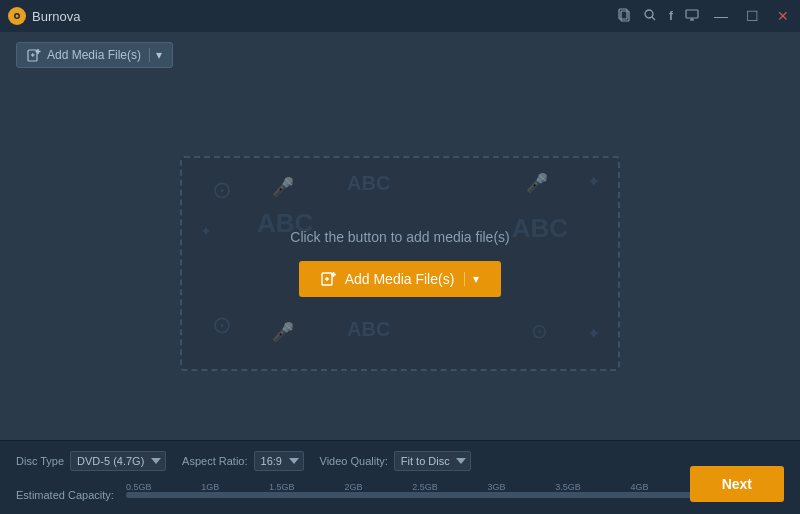 Image resolution: width=800 pixels, height=514 pixels. I want to click on video-quality-select: Fit to Disc High Medium Low, so click(432, 461).